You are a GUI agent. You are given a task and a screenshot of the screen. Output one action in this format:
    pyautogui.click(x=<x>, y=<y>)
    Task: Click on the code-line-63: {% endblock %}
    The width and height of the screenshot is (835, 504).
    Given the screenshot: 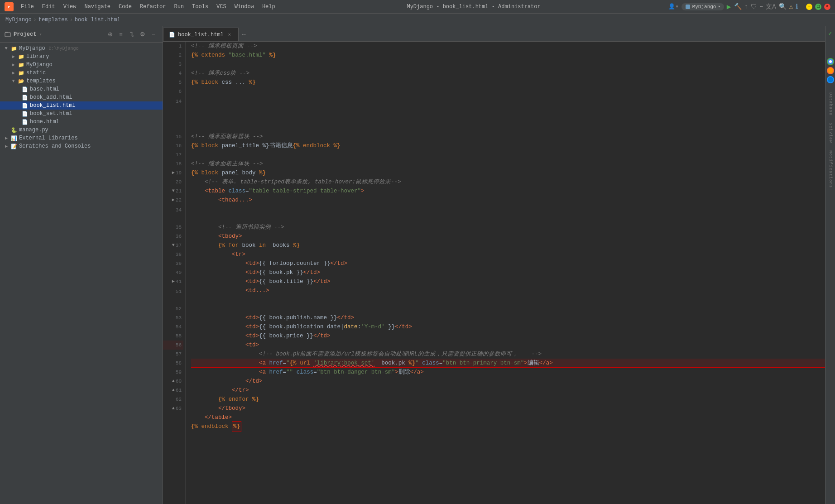 What is the action you would take?
    pyautogui.click(x=508, y=427)
    